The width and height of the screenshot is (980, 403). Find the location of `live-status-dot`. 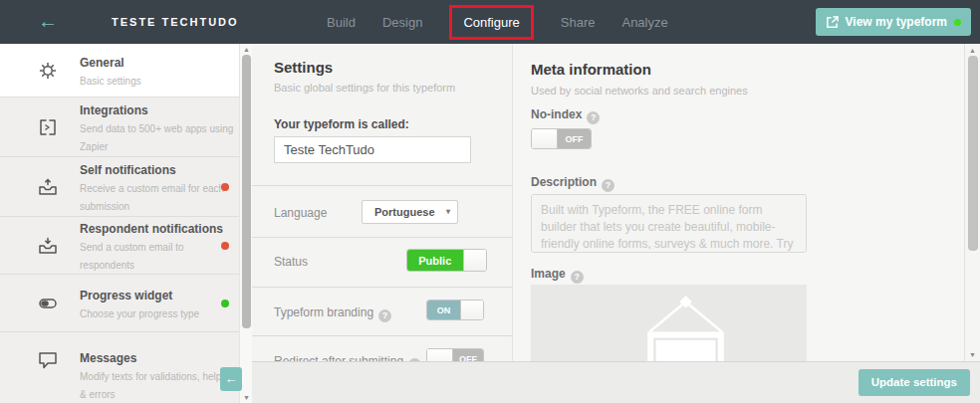

live-status-dot is located at coordinates (958, 22).